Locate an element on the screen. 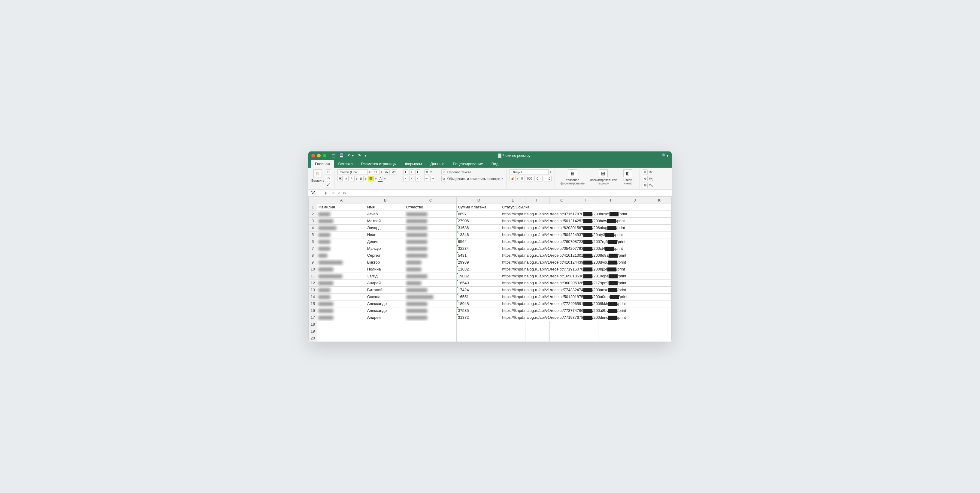  cell: 29939 is located at coordinates (479, 262).